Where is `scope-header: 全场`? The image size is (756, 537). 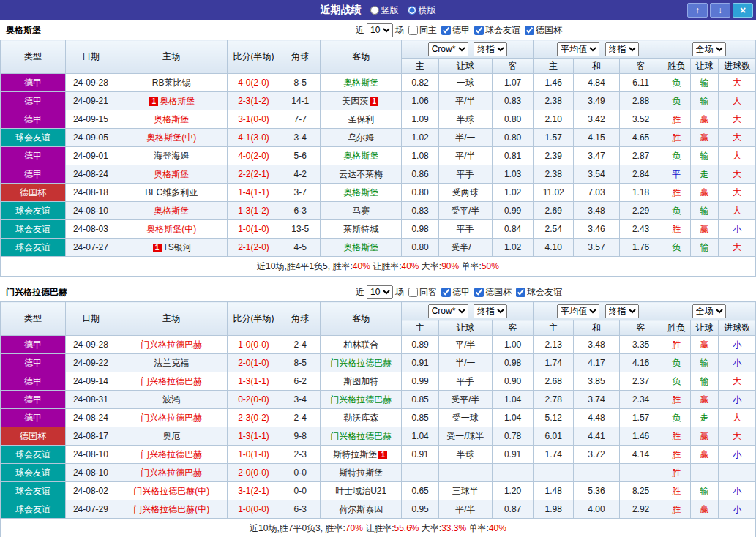 scope-header: 全场 is located at coordinates (709, 312).